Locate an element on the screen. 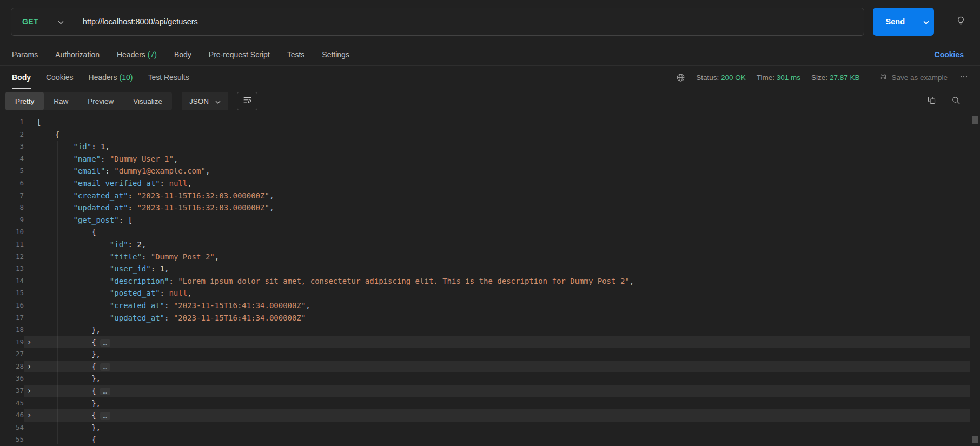 This screenshot has width=980, height=446. globe-icon is located at coordinates (680, 78).